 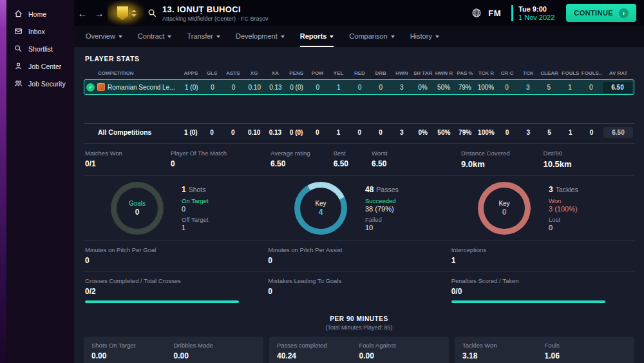 I want to click on stat-value: 9.0km, so click(x=486, y=164).